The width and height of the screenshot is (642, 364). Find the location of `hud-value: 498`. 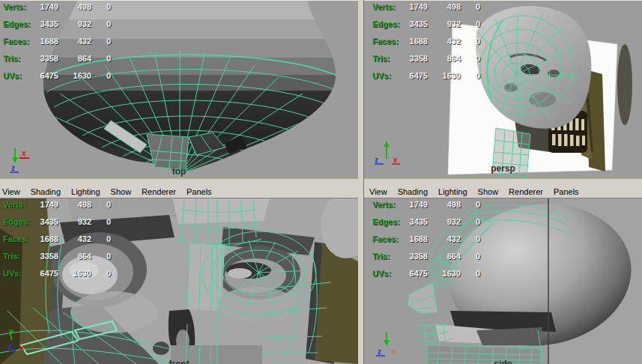

hud-value: 498 is located at coordinates (78, 10).